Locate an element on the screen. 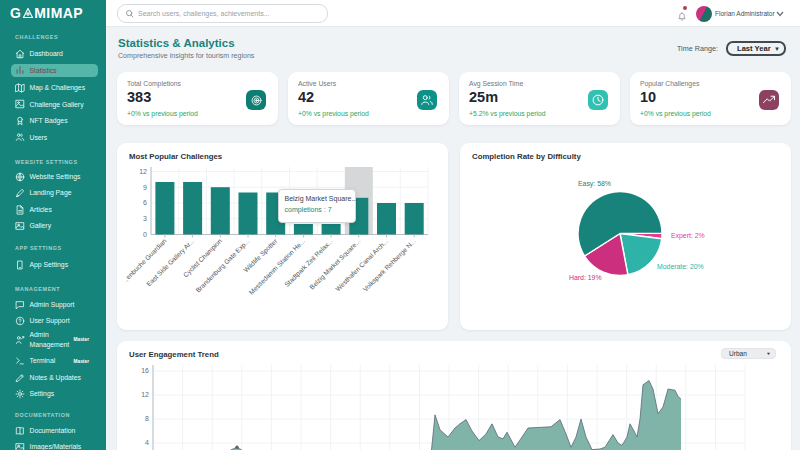 This screenshot has width=800, height=450. svg-text: Stadtpark Zeil Relax... is located at coordinates (309, 263).